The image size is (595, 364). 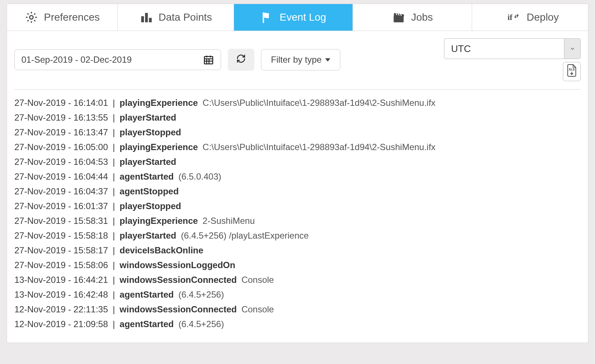 What do you see at coordinates (241, 60) in the screenshot?
I see `refresh-button` at bounding box center [241, 60].